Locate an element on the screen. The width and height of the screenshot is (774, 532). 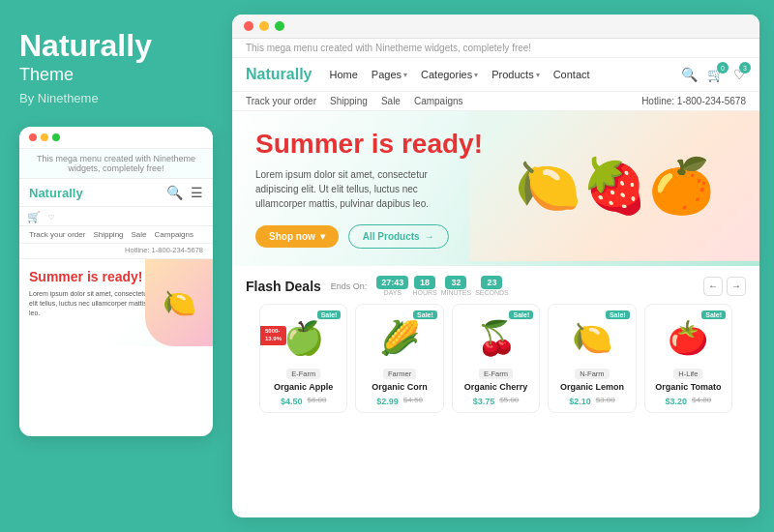
timer-minutes-unit: 32 MINUTES is located at coordinates (457, 286).